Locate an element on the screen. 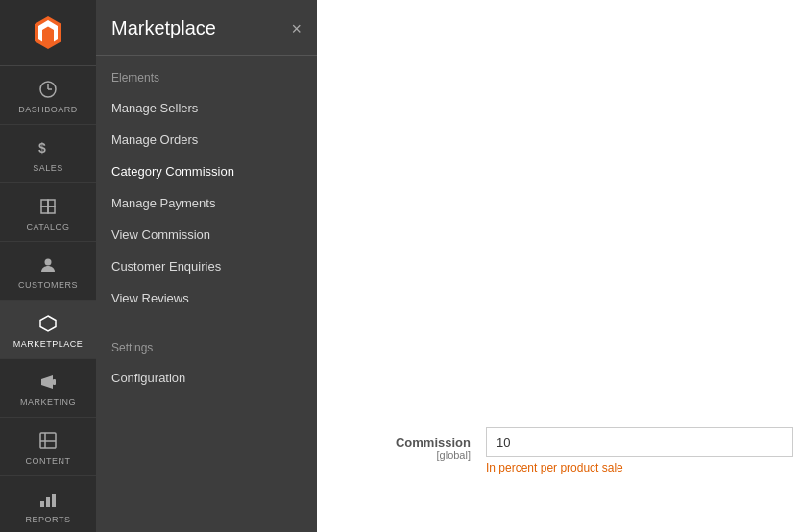 Image resolution: width=800 pixels, height=532 pixels. commission-form-row: Commission [global] In percent per produ… is located at coordinates (584, 451).